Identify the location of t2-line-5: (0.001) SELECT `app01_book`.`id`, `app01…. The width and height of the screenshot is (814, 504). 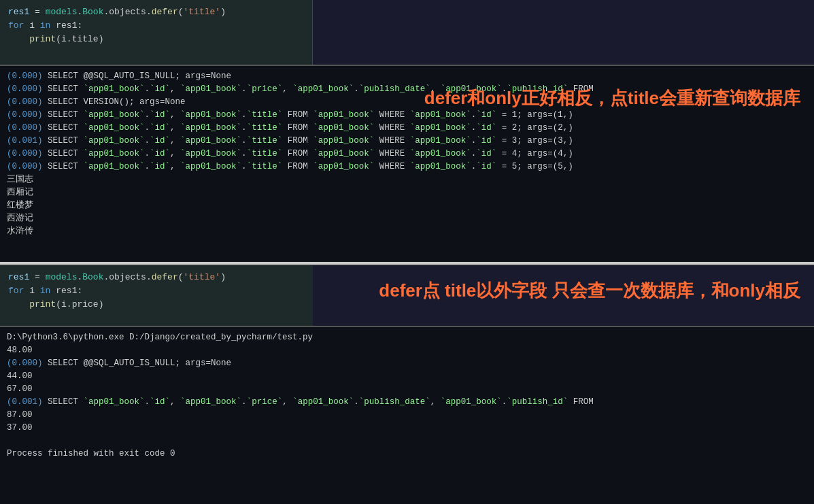
(407, 403).